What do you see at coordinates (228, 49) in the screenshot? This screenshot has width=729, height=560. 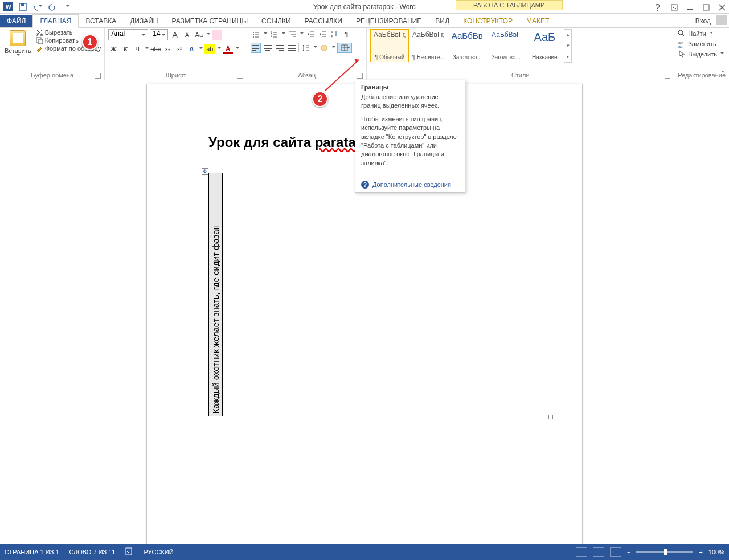 I see `font-color-button: A` at bounding box center [228, 49].